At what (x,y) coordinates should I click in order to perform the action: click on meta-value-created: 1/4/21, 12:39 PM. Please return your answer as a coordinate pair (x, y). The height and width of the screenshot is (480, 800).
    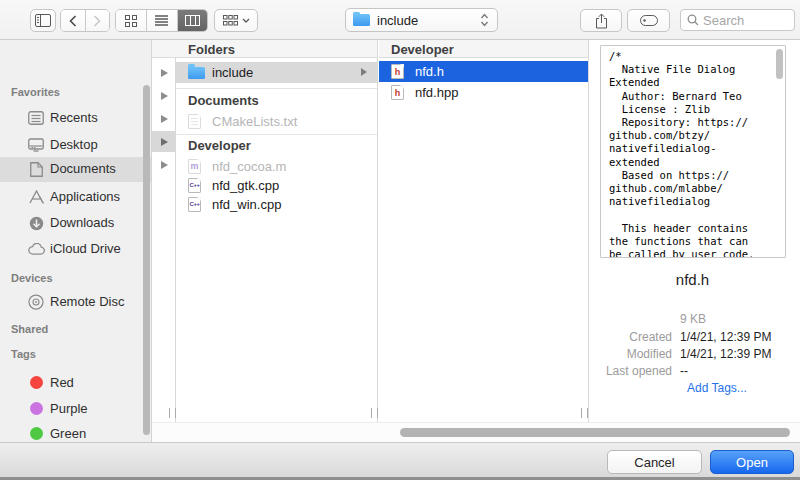
    Looking at the image, I should click on (726, 337).